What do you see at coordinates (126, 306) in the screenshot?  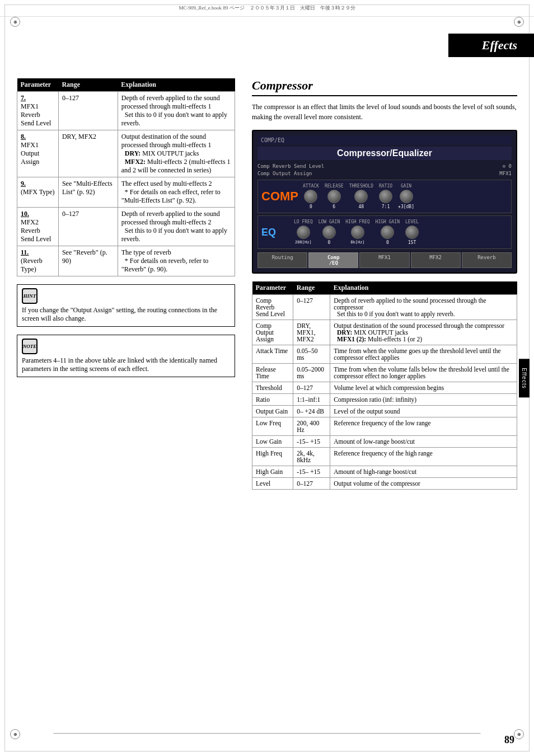 I see `hint-box: HINT If you change the "Output Assign" s…` at bounding box center [126, 306].